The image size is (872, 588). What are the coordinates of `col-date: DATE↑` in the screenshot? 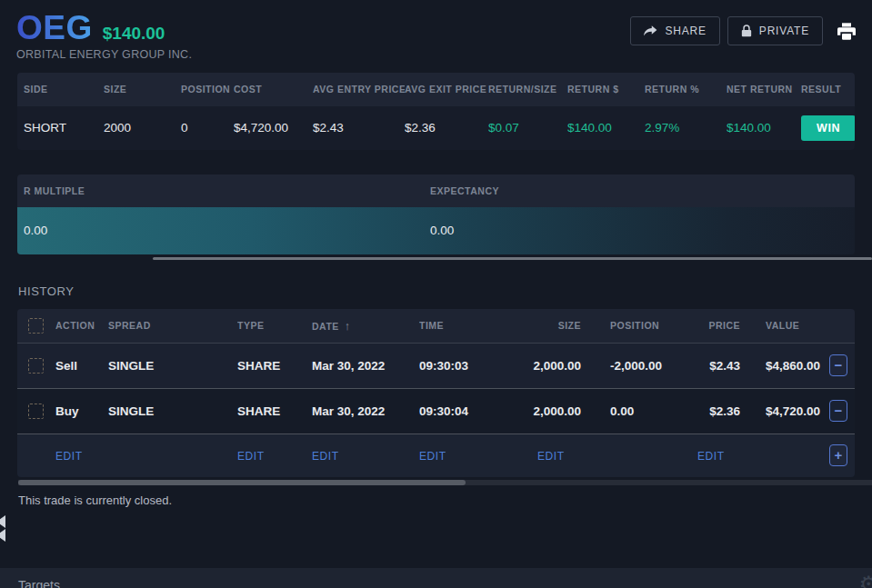 It's located at (366, 325).